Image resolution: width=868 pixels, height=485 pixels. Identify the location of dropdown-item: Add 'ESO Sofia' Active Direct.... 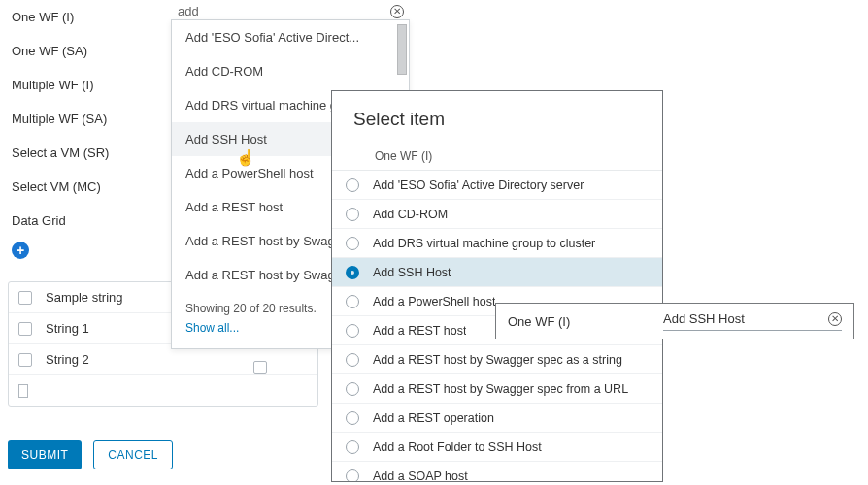
(290, 37).